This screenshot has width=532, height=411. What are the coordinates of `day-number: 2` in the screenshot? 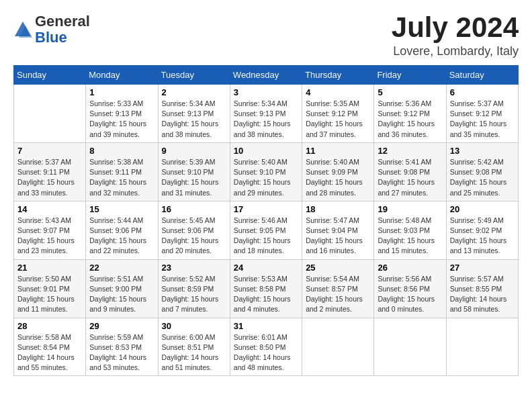 It's located at (194, 93).